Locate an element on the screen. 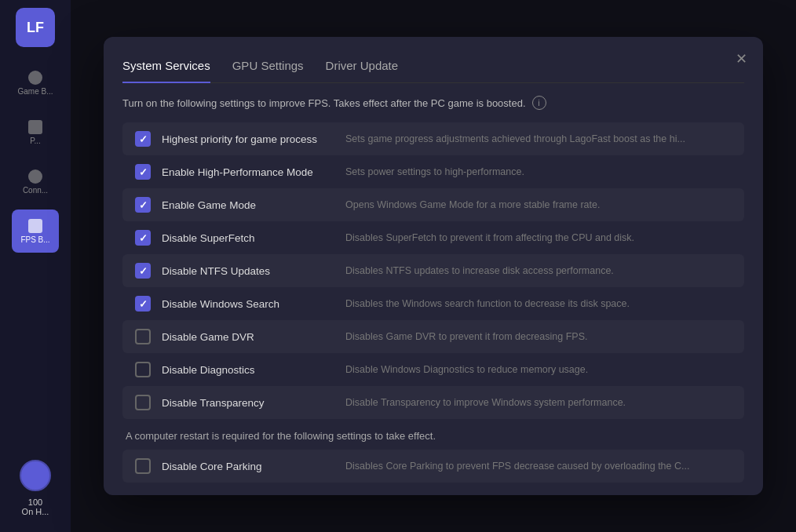 The width and height of the screenshot is (796, 532). checkbox-game-mode: ✓ is located at coordinates (143, 205).